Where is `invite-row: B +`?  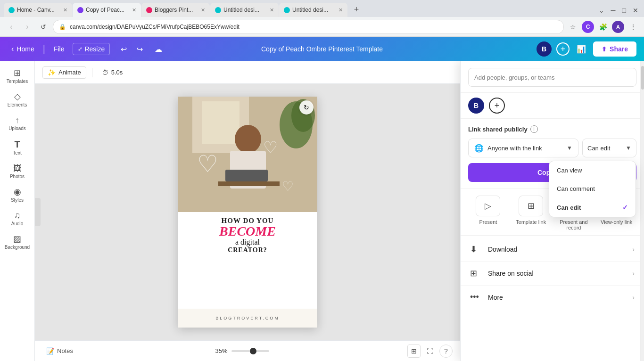 invite-row: B + is located at coordinates (553, 106).